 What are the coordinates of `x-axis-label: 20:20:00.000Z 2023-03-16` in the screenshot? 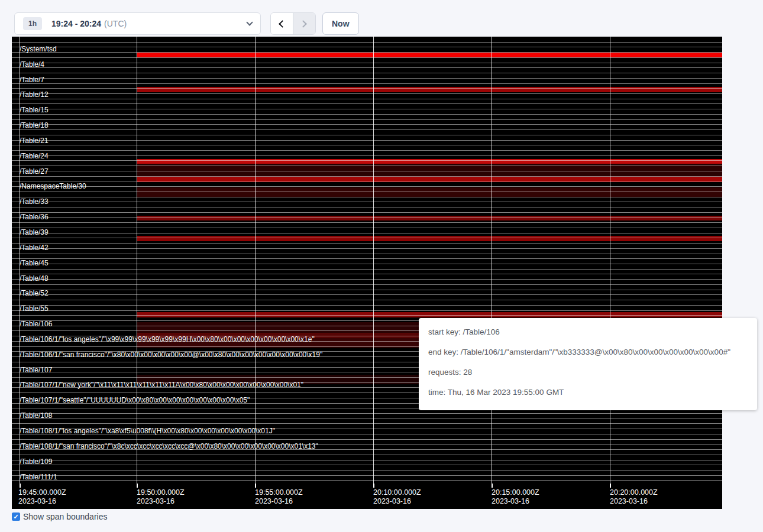 It's located at (634, 497).